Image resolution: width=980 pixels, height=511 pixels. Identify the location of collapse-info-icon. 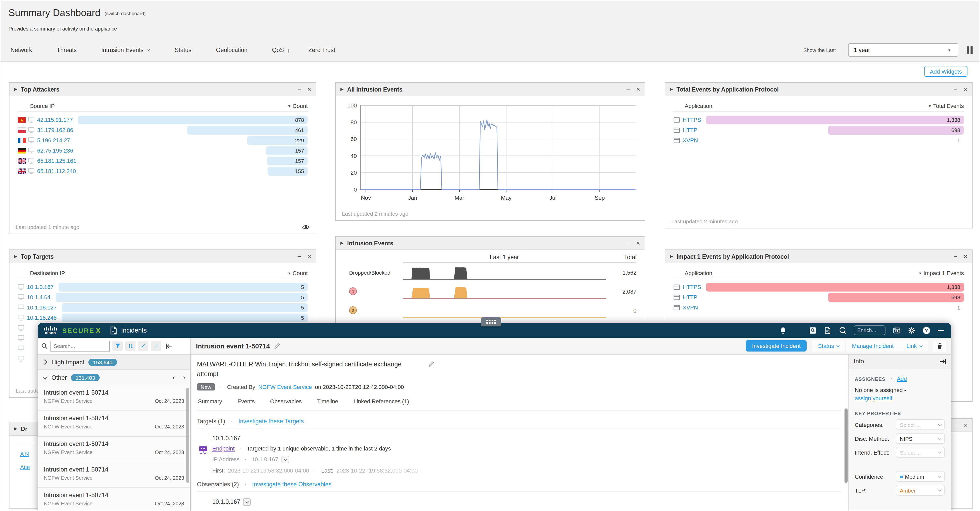
(943, 361).